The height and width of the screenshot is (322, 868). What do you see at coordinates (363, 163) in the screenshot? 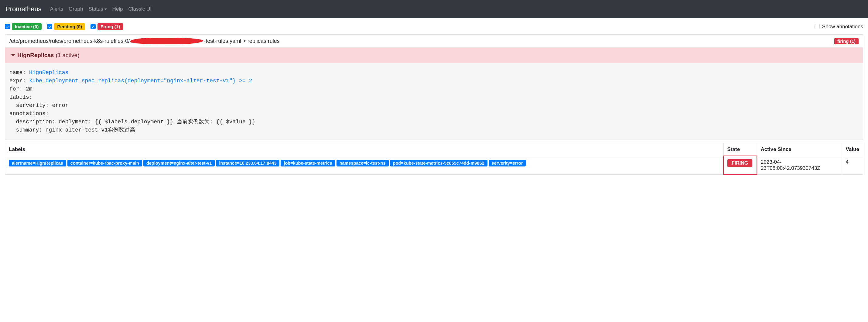
I see `label-badge: namespace=lc-test-ns` at bounding box center [363, 163].